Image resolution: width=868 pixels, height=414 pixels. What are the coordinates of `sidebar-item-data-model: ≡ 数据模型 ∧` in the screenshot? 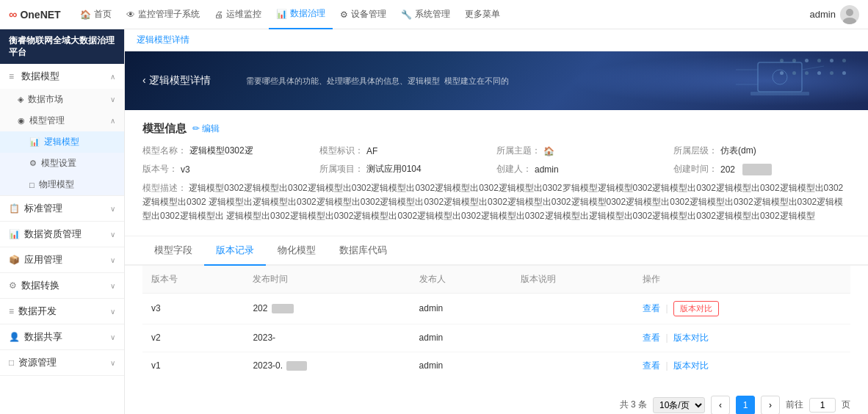 It's located at (62, 76).